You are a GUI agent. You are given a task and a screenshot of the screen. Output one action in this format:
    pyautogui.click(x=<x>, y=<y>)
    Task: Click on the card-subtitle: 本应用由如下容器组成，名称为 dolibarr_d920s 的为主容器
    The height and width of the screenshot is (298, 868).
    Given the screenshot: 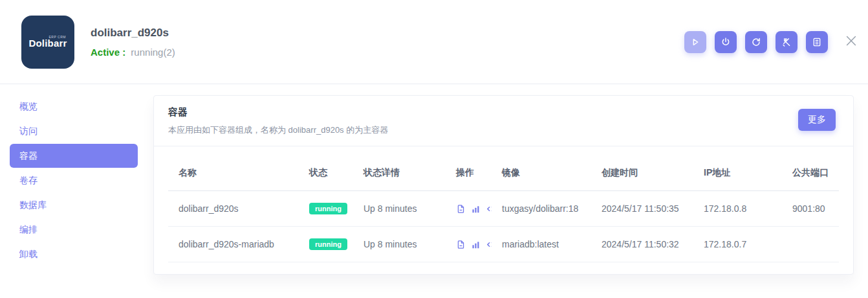 What is the action you would take?
    pyautogui.click(x=503, y=130)
    